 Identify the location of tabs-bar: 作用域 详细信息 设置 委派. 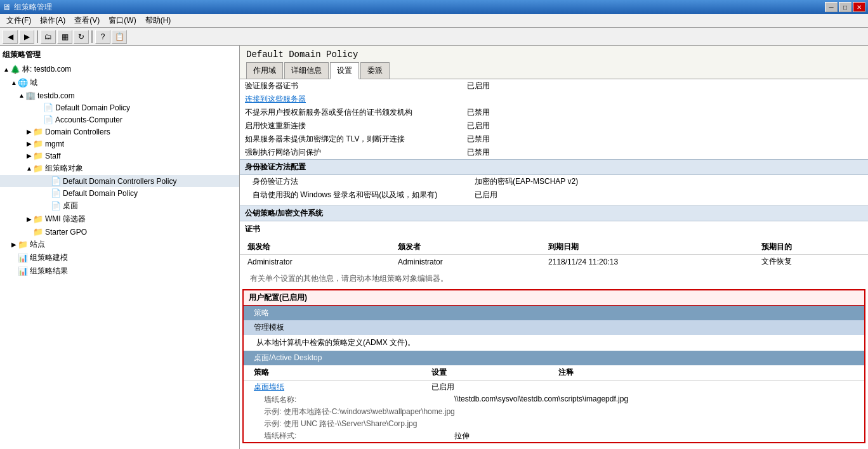
(554, 71).